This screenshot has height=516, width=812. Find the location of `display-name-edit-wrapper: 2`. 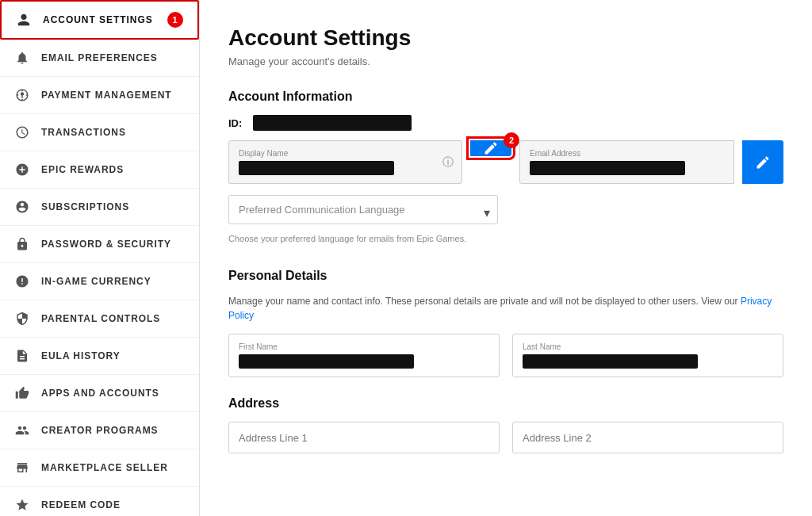

display-name-edit-wrapper: 2 is located at coordinates (491, 162).